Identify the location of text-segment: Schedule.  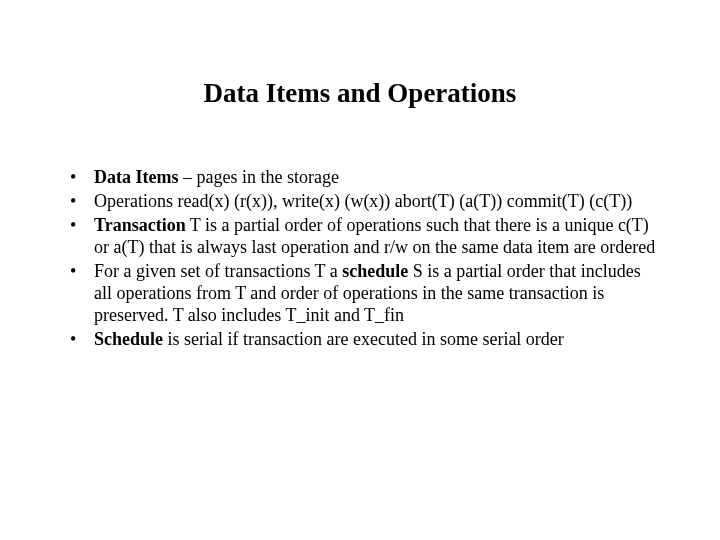
(128, 339).